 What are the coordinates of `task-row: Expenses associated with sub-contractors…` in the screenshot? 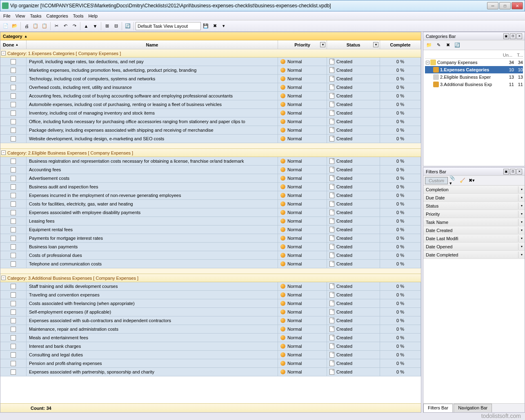 It's located at (211, 321).